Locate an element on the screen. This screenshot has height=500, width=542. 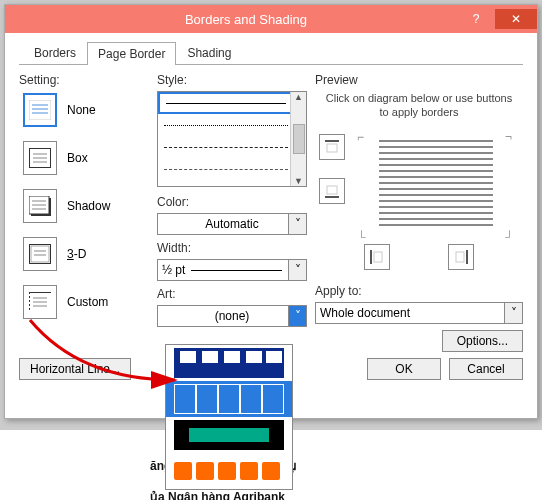
preview-left-border-button is located at coordinates (377, 257).